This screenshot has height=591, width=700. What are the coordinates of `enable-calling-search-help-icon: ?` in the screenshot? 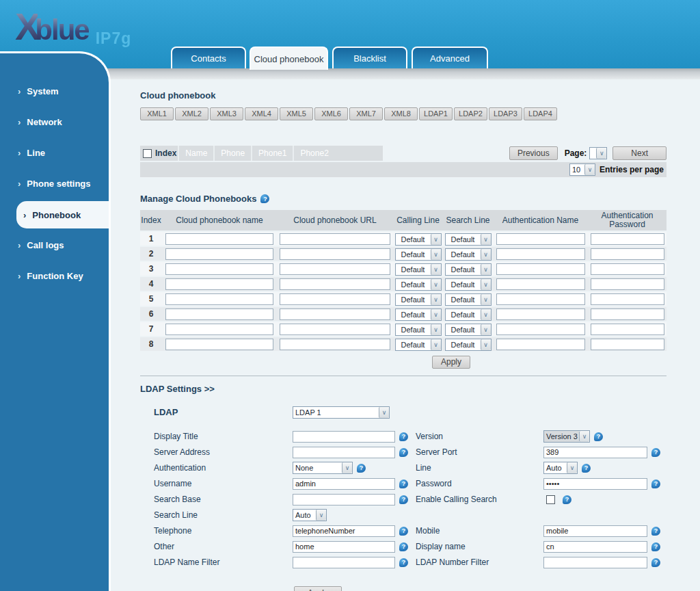 It's located at (567, 499).